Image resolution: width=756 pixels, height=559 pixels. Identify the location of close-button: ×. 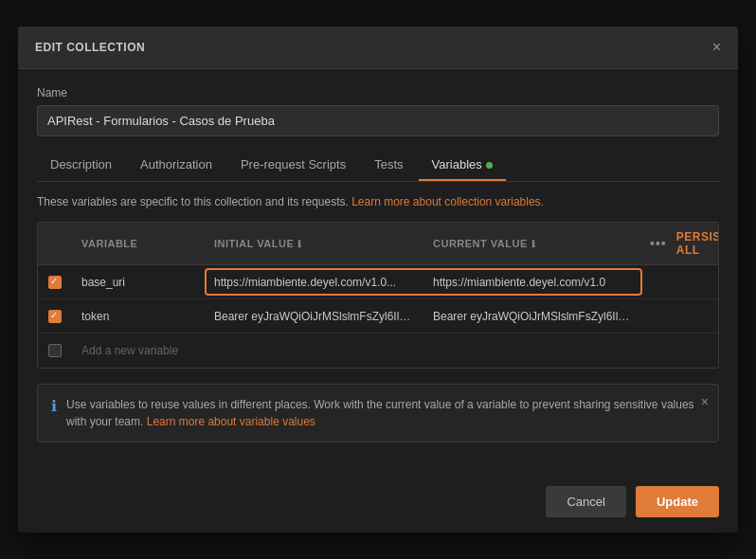
(716, 47).